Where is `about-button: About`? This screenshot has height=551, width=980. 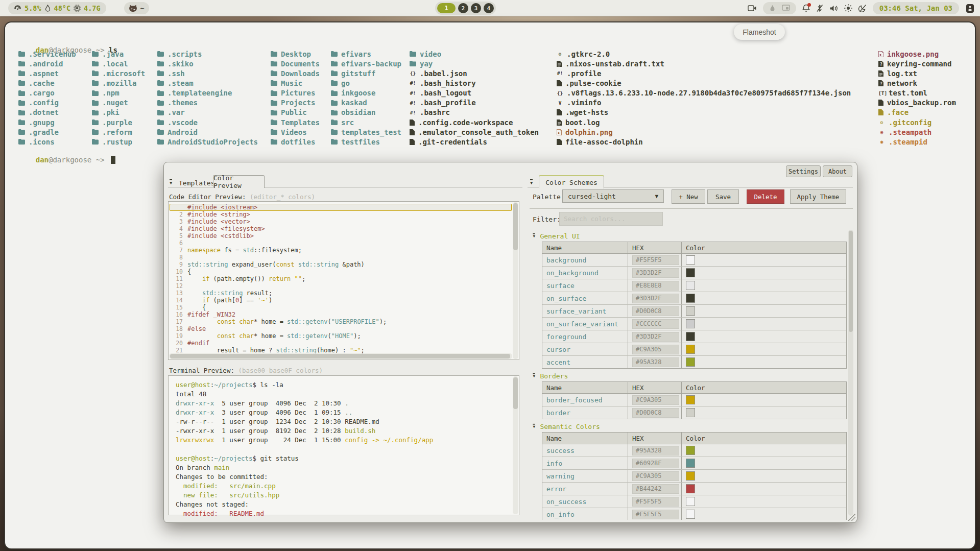
about-button: About is located at coordinates (838, 172).